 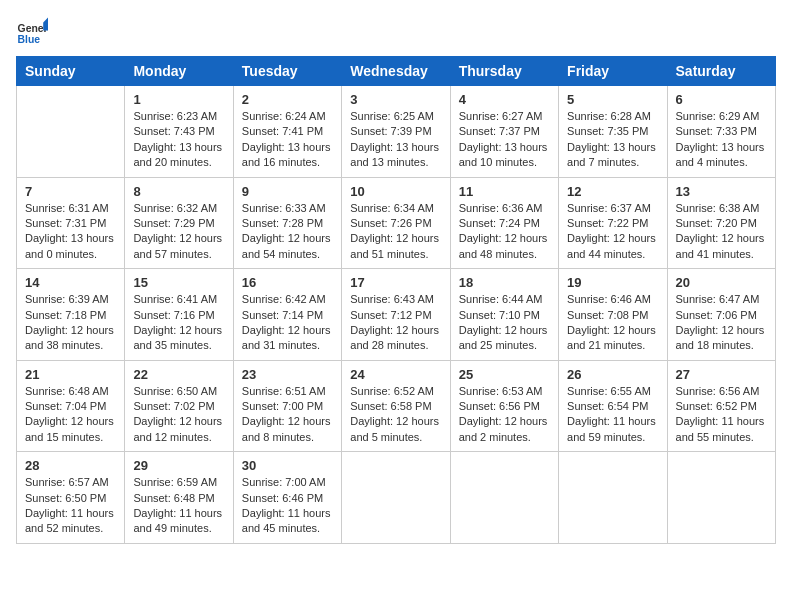 What do you see at coordinates (71, 223) in the screenshot?
I see `calendar-cell: 7Sunrise: 6:31 AM Sunset: 7:31 PM Daylig…` at bounding box center [71, 223].